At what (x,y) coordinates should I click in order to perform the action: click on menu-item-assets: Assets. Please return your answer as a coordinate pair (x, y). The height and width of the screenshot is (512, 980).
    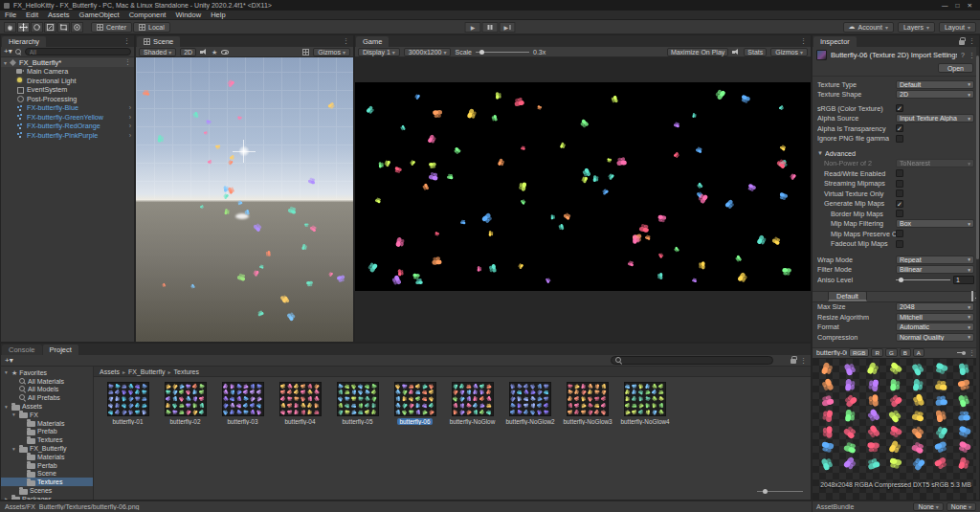
    Looking at the image, I should click on (59, 15).